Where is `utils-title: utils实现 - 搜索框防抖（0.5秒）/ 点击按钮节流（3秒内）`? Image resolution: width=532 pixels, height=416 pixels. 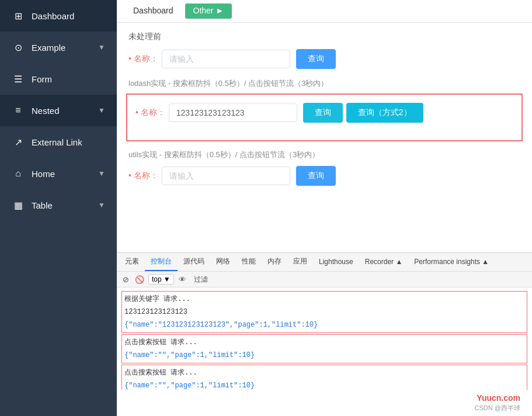
utils-title: utils实现 - 搜索框防抖（0.5秒）/ 点击按钮节流（3秒内） is located at coordinates (325, 155).